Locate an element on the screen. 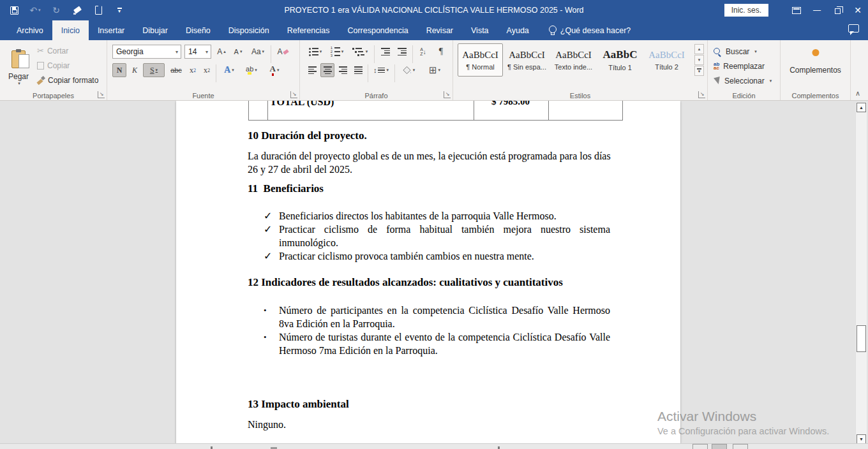  beneficiarios-checklist: ✓ Beneficiarios directos los habitantes … is located at coordinates (437, 236).